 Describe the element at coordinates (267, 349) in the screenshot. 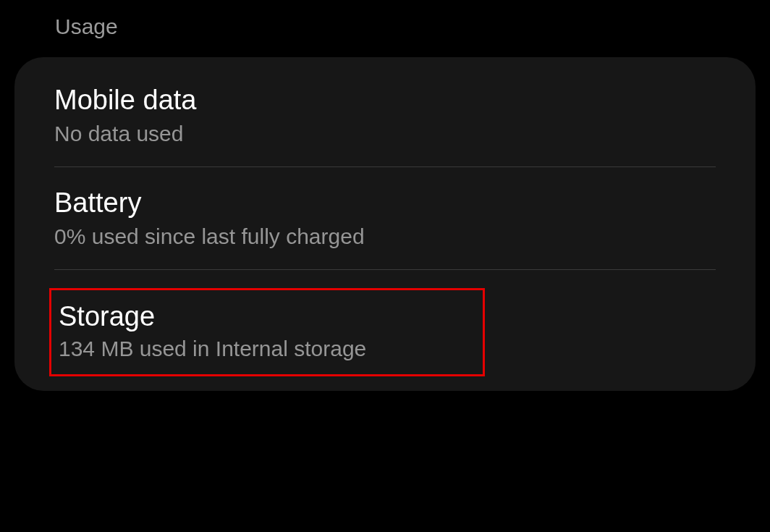

I see `storage-subtitle: 134 MB used in Internal storage` at that location.